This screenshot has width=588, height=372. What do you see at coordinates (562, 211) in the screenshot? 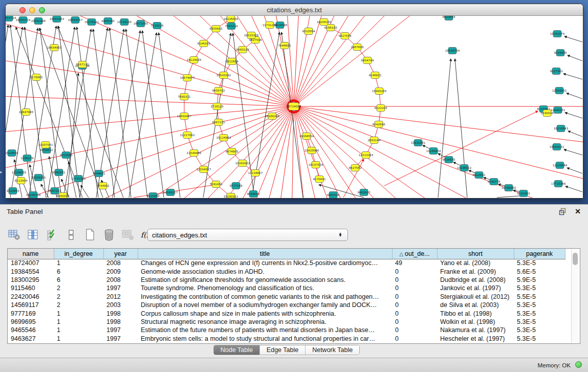
I see `float-panel-icon` at bounding box center [562, 211].